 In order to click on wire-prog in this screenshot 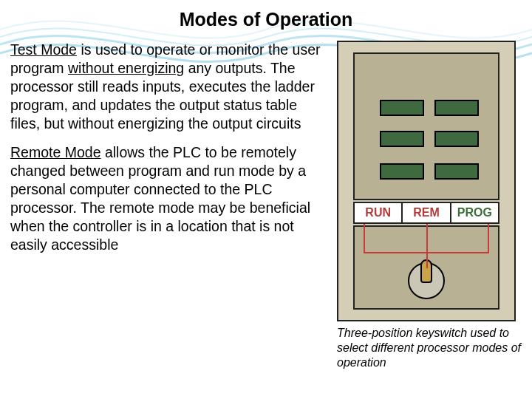, I will do `click(488, 239)`.